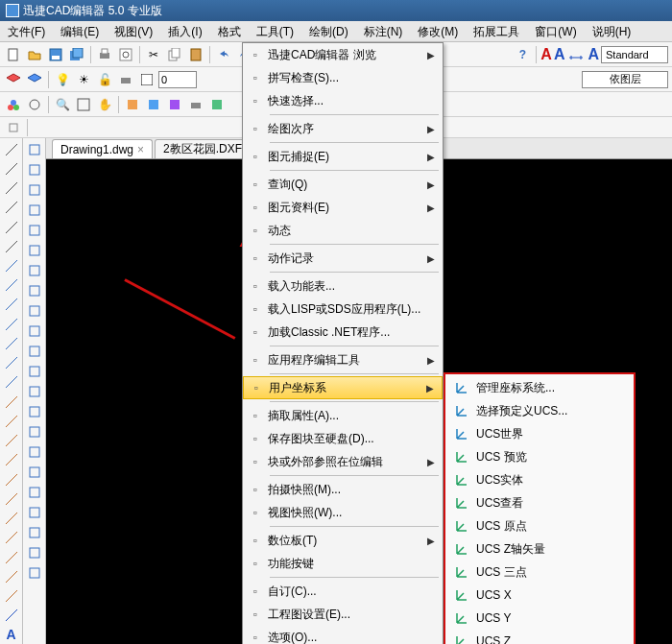 The image size is (672, 644). Describe the element at coordinates (343, 489) in the screenshot. I see `menu-item: ▫拍摄快照(M)...` at that location.